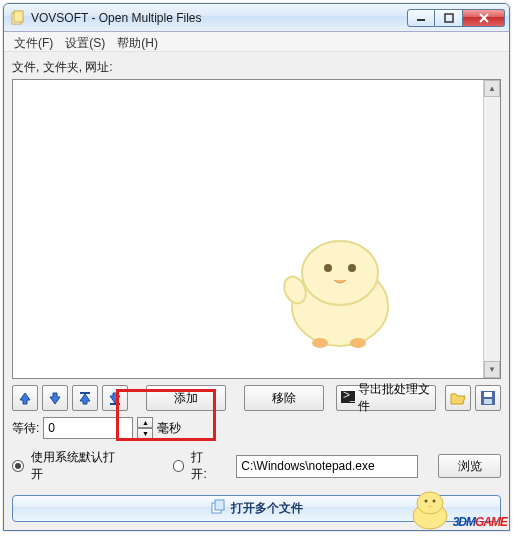 Image resolution: width=513 pixels, height=538 pixels. I want to click on mascot-image, so click(340, 288).